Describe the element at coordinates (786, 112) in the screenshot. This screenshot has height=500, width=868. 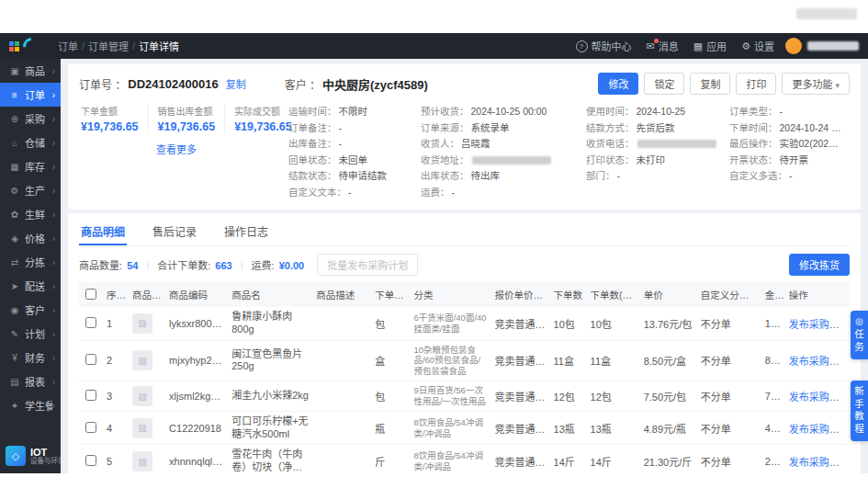
I see `detail-field: 订单类型：-` at that location.